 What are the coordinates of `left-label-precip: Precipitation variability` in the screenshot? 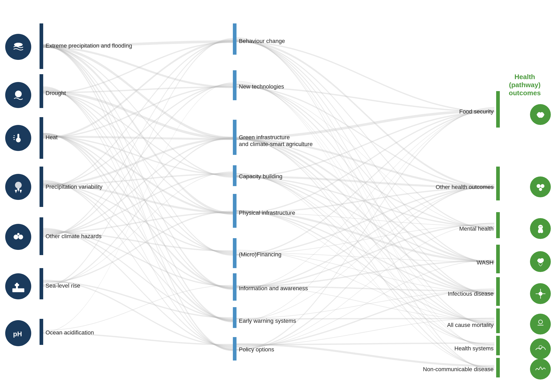 It's located at (74, 187).